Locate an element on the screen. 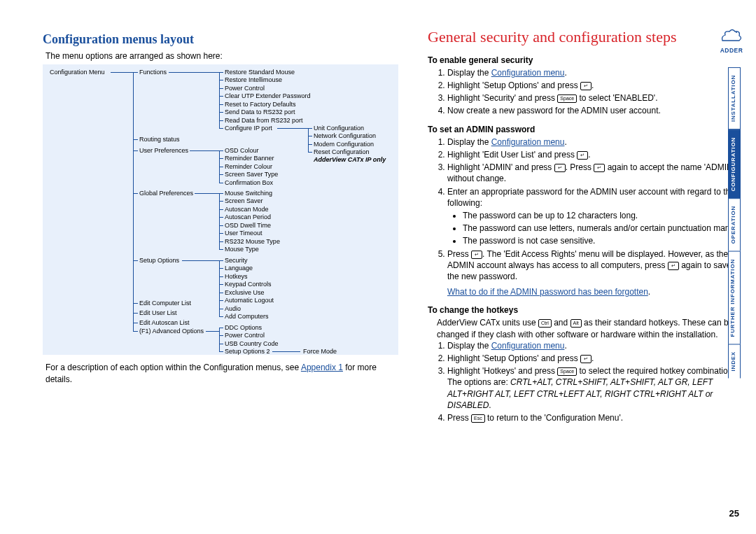 This screenshot has width=756, height=534. left-intro: The menu options are arranged as shown h… is located at coordinates (223, 56).